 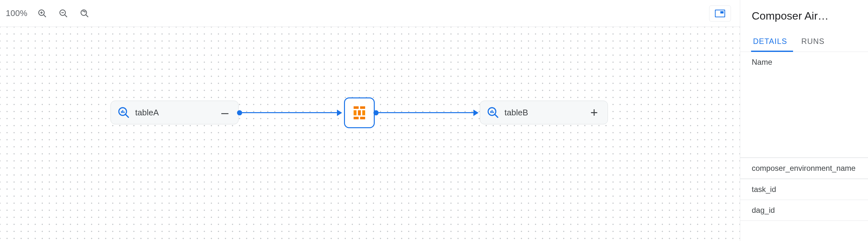 I want to click on panel-resize-handle, so click(x=740, y=121).